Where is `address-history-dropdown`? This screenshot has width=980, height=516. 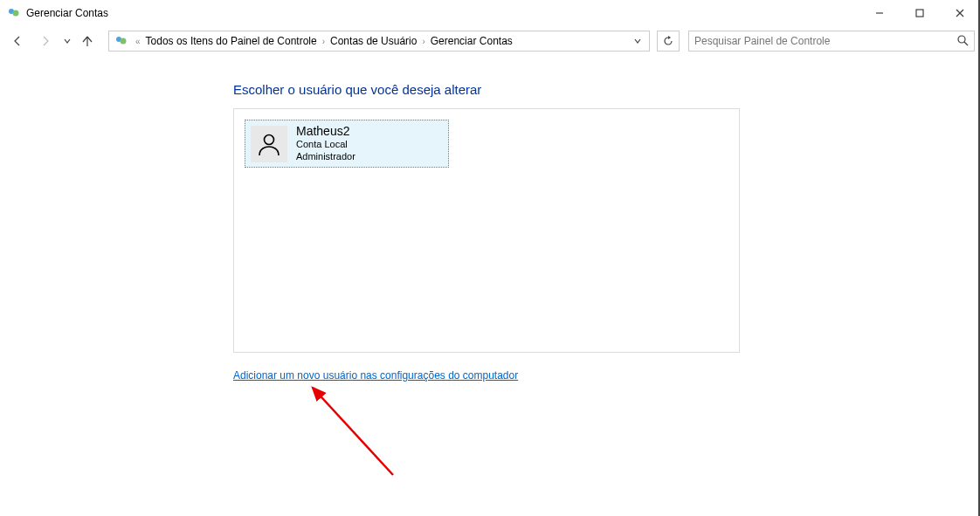
address-history-dropdown is located at coordinates (638, 41).